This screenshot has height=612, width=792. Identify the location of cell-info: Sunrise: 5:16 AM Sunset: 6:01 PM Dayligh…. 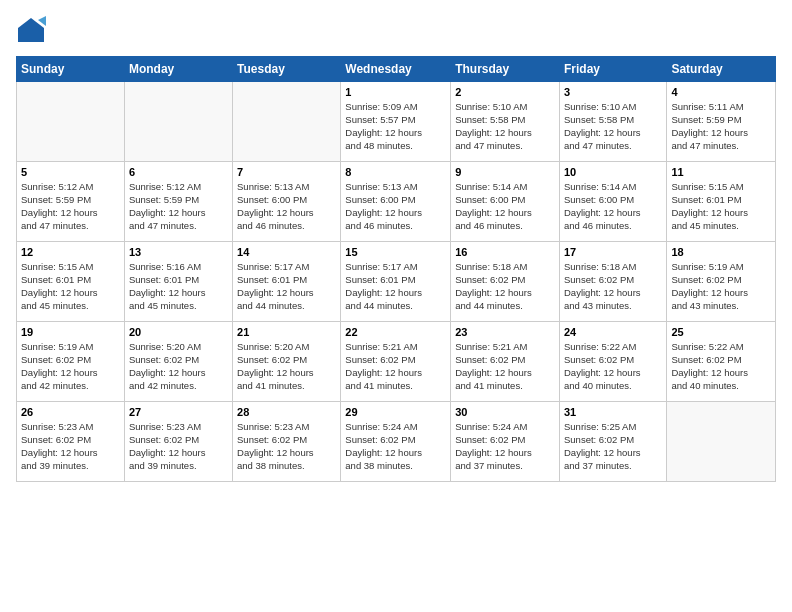
(178, 286).